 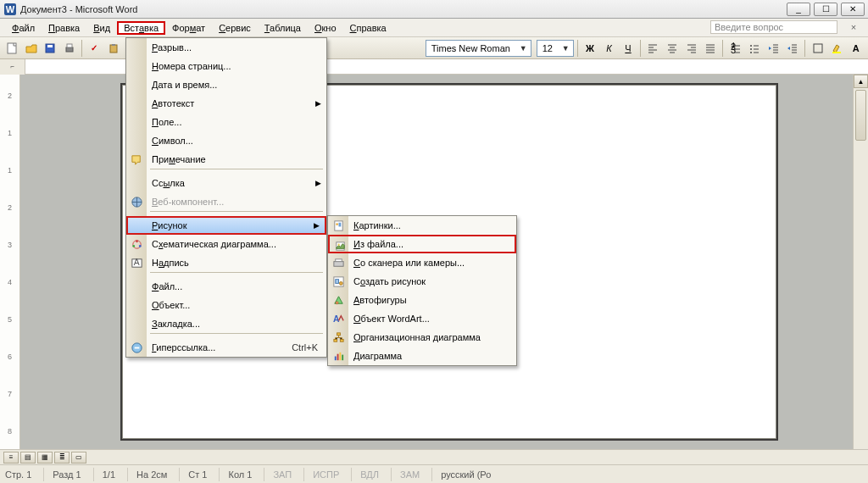 What do you see at coordinates (434, 28) in the screenshot?
I see `menubar: ФайлПравкаВидВставкаФорматСервисТаблицаО…` at bounding box center [434, 28].